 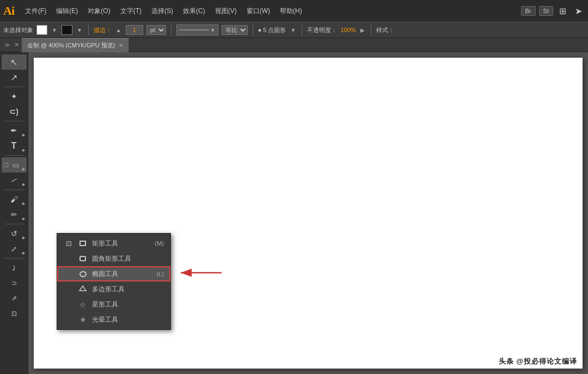 I want to click on shape-tool-btn: ▭ ▶, so click(x=14, y=165).